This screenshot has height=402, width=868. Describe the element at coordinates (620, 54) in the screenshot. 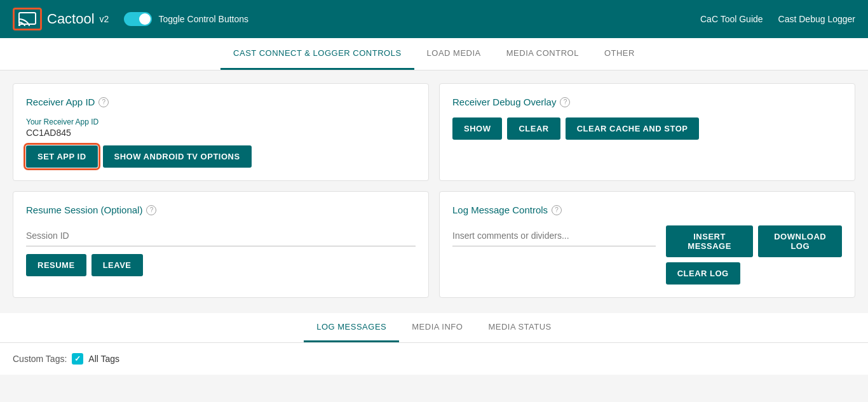

I see `tab-other: OTHER` at that location.